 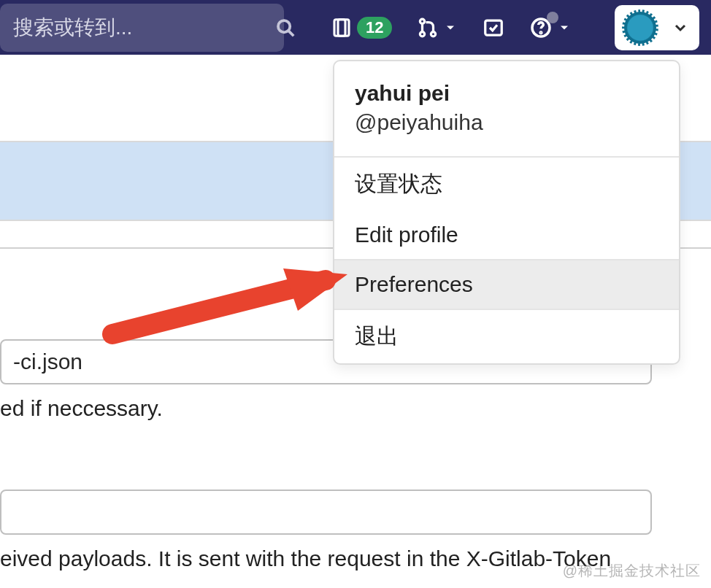 I want to click on menu-item-preferences: Preferences, so click(x=507, y=285).